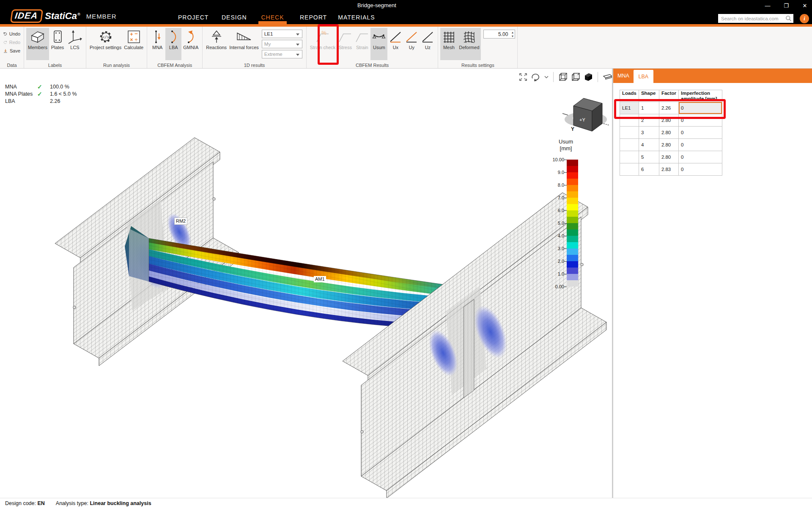 This screenshot has height=508, width=812. Describe the element at coordinates (12, 42) in the screenshot. I see `redo-button: Redo` at that location.